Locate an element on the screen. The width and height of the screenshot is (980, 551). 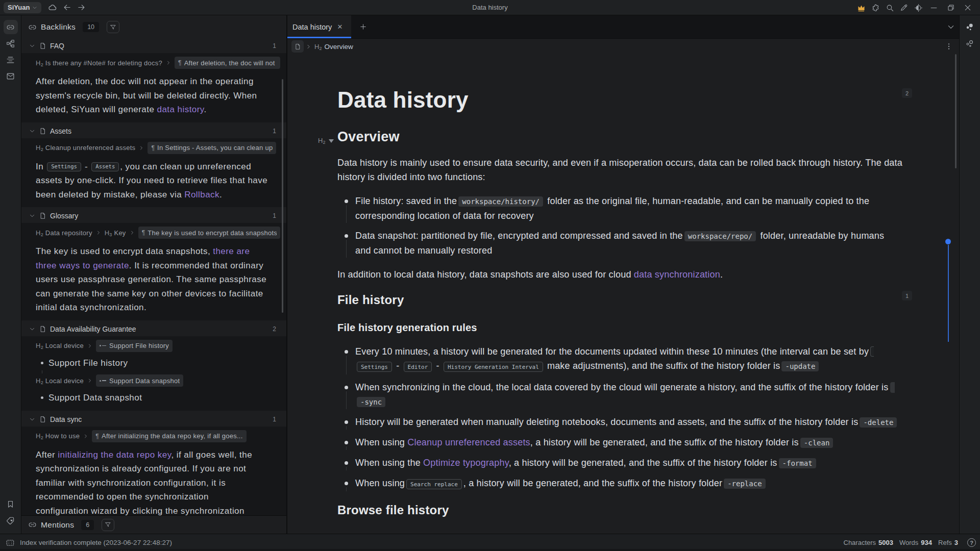
theme-button is located at coordinates (918, 8).